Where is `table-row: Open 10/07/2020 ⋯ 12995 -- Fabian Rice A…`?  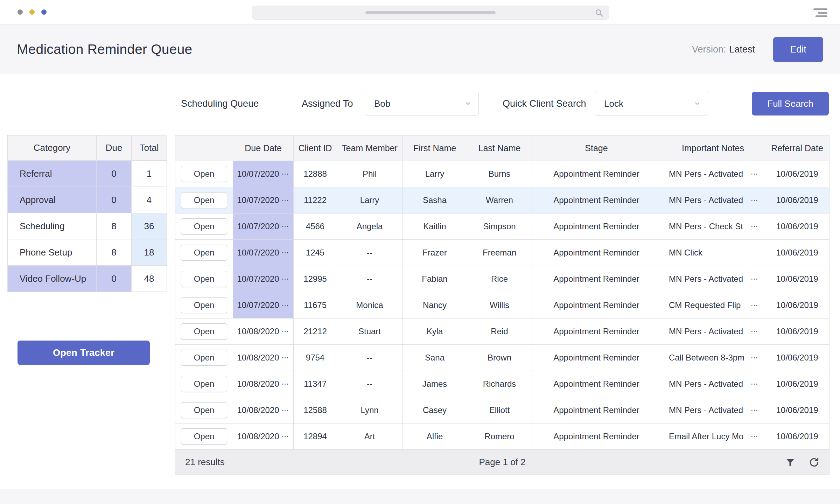 table-row: Open 10/07/2020 ⋯ 12995 -- Fabian Rice A… is located at coordinates (502, 279).